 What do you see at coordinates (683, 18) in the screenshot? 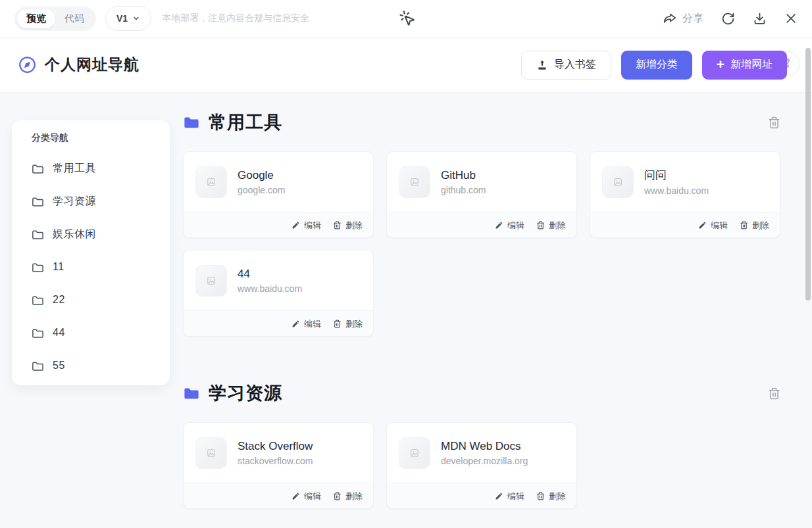
I see `share-button: 分享` at bounding box center [683, 18].